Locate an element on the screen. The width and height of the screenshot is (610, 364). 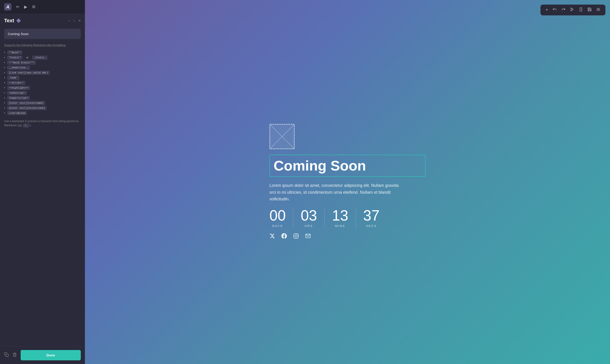
code-chip: Line\nBreak is located at coordinates (17, 113).